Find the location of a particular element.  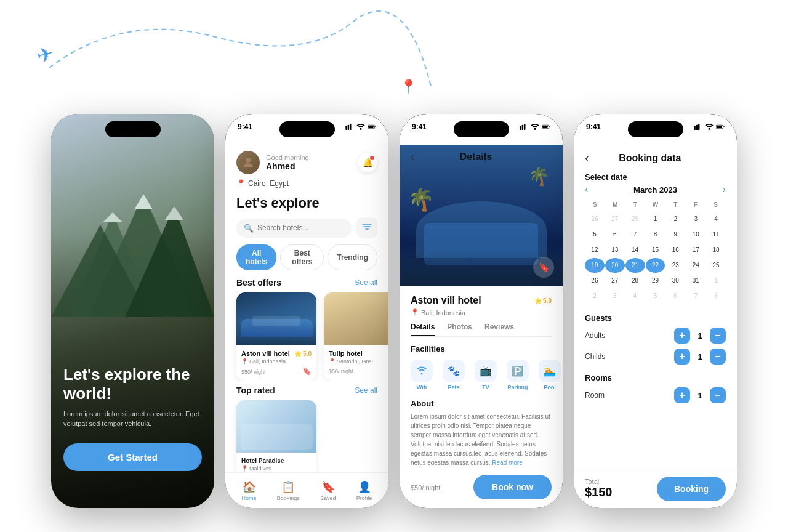

greeting-name: Ahmed is located at coordinates (288, 166).